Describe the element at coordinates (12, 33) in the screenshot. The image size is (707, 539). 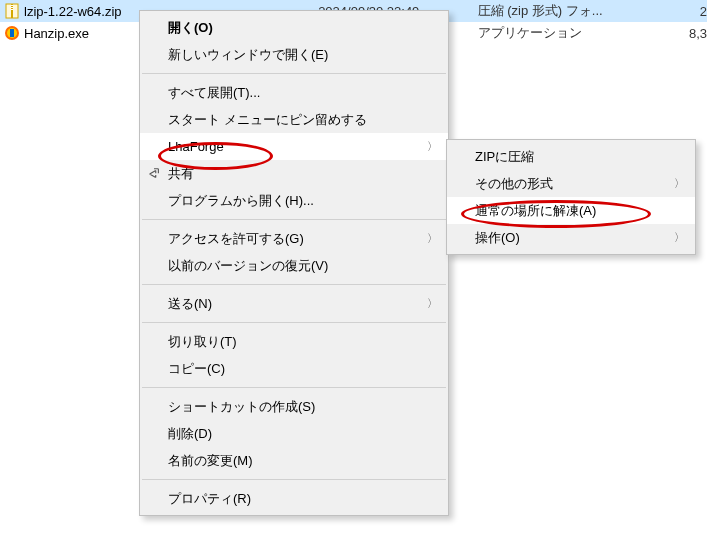
I see `exe-file-icon` at that location.